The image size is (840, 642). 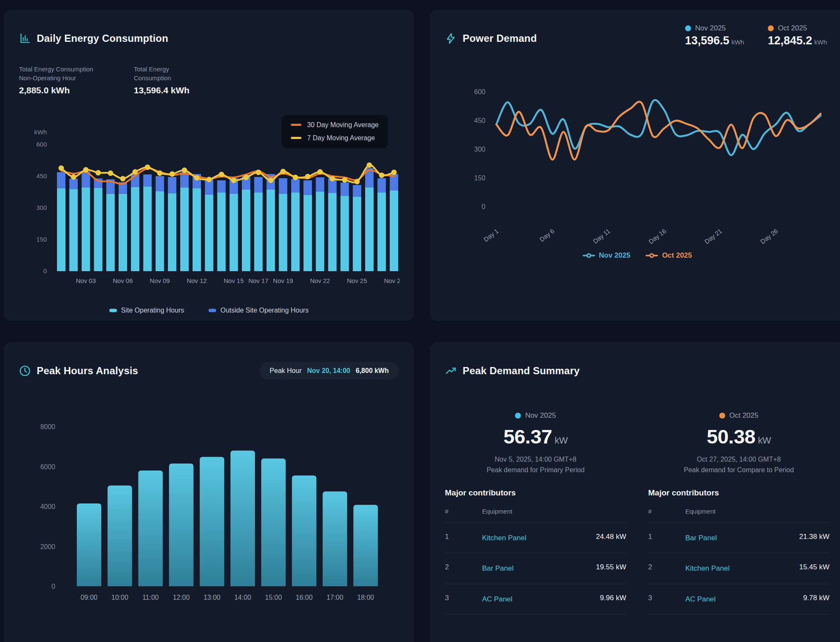 I want to click on svg-text: 150, so click(x=480, y=178).